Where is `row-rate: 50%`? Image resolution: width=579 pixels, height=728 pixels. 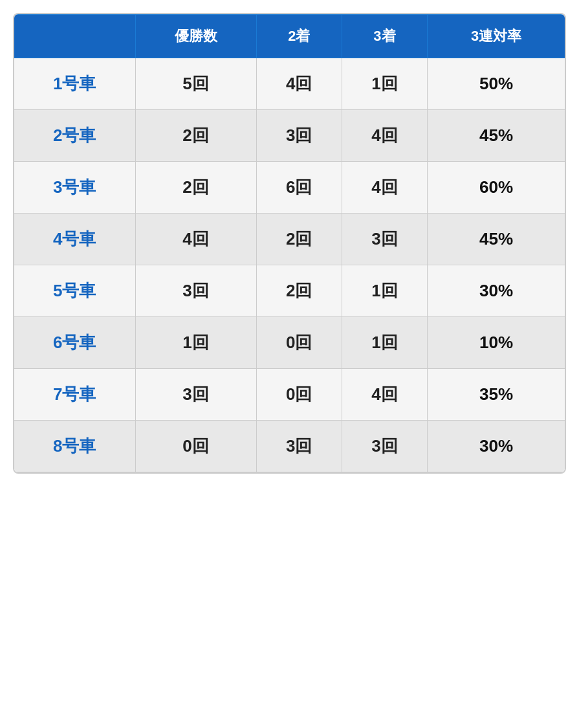
row-rate: 50% is located at coordinates (496, 84).